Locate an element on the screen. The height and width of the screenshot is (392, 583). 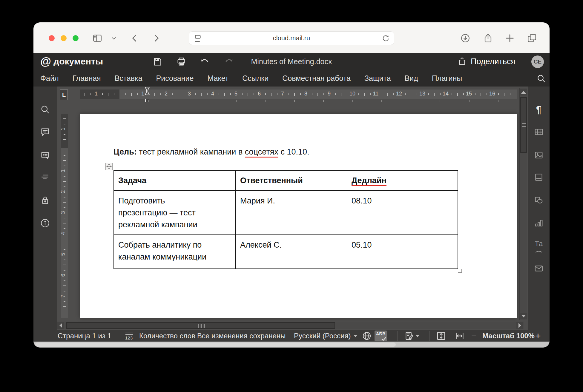
print-button is located at coordinates (181, 62).